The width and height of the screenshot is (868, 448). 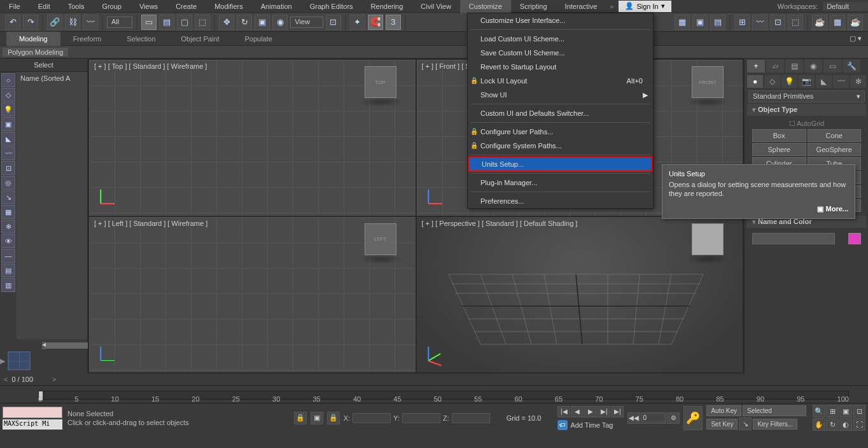 What do you see at coordinates (851, 66) in the screenshot?
I see `utilities-tab: 🔧` at bounding box center [851, 66].